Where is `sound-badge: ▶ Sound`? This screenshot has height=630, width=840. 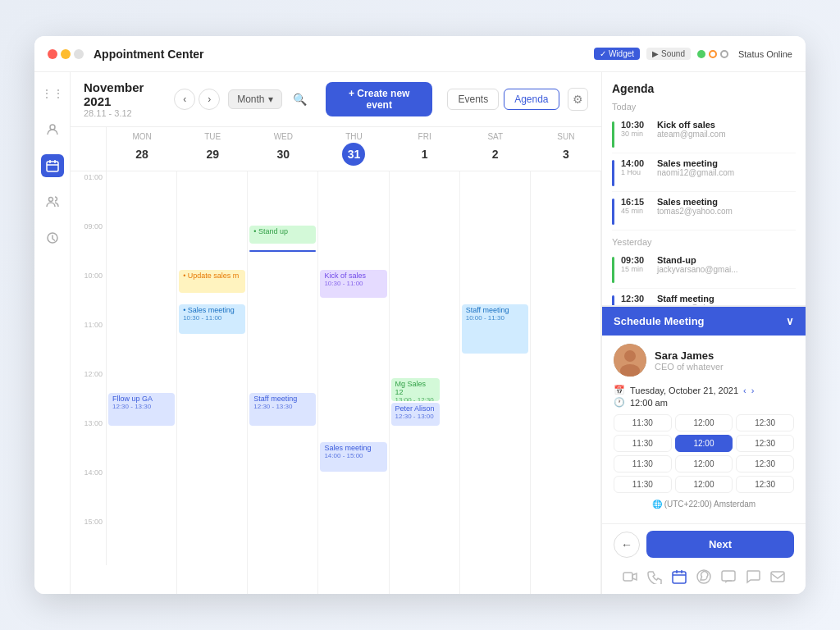 sound-badge: ▶ Sound is located at coordinates (669, 54).